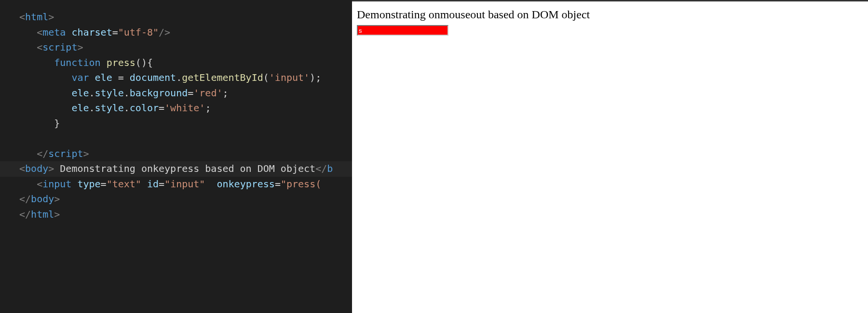  What do you see at coordinates (176, 63) in the screenshot?
I see `code-line: function press(){` at bounding box center [176, 63].